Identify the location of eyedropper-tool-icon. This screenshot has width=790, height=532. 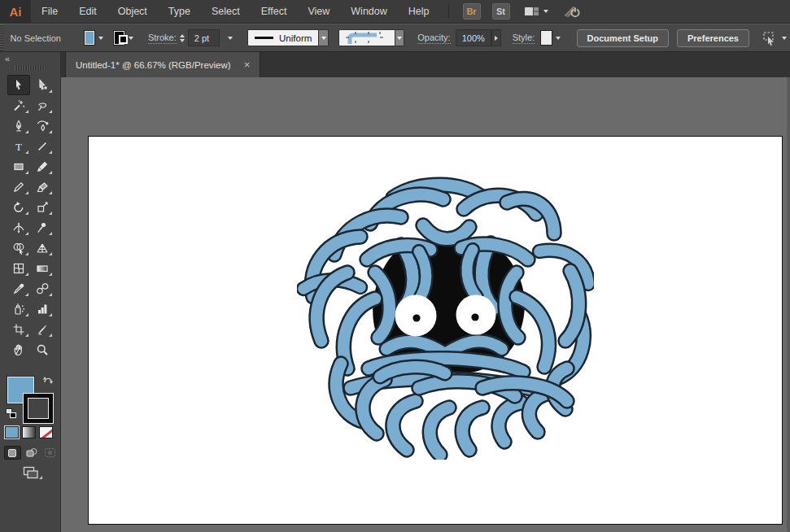
(19, 289).